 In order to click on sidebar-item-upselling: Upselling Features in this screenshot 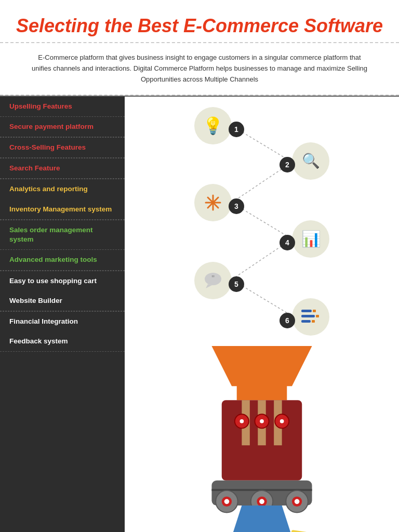, I will do `click(62, 107)`.